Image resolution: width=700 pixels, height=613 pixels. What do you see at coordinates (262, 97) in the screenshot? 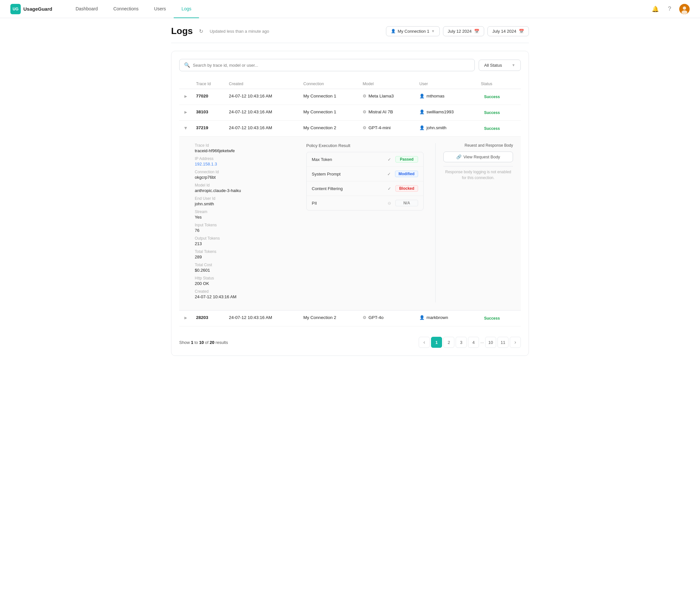
I see `created-77020: 24-07-12 10:43:16 AM` at bounding box center [262, 97].